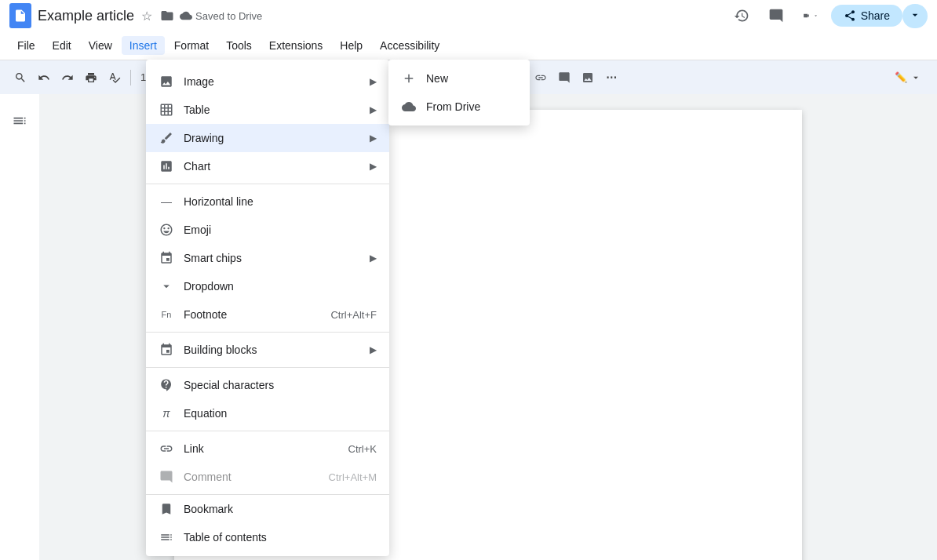 This screenshot has height=560, width=937. Describe the element at coordinates (166, 537) in the screenshot. I see `toc-menu-icon` at that location.